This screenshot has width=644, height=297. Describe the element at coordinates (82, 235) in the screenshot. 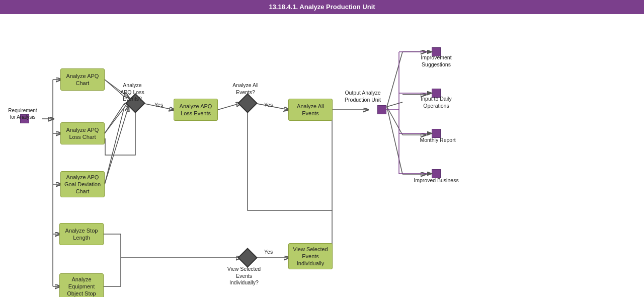

I see `analyze-stop-length-label: Analyze StopLength` at that location.